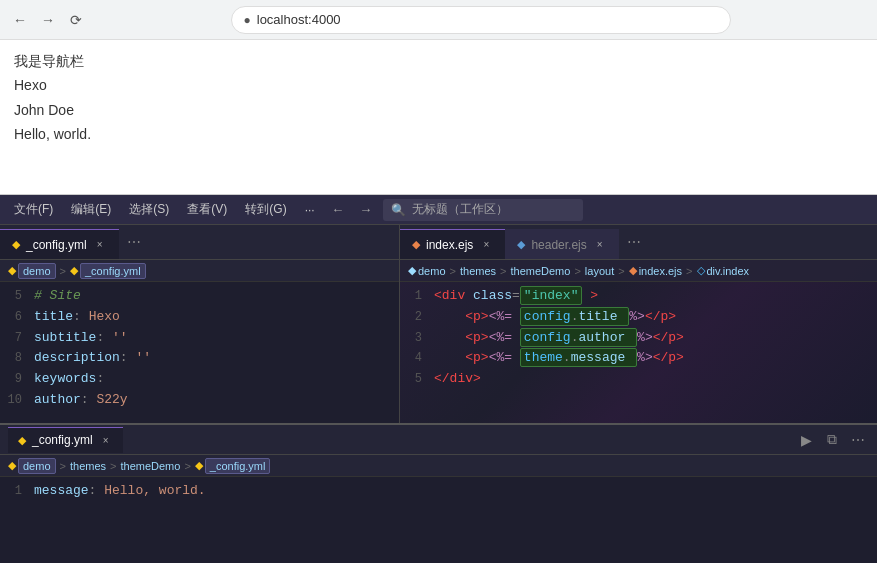 This screenshot has width=877, height=563. I want to click on run-button: ▶, so click(806, 440).